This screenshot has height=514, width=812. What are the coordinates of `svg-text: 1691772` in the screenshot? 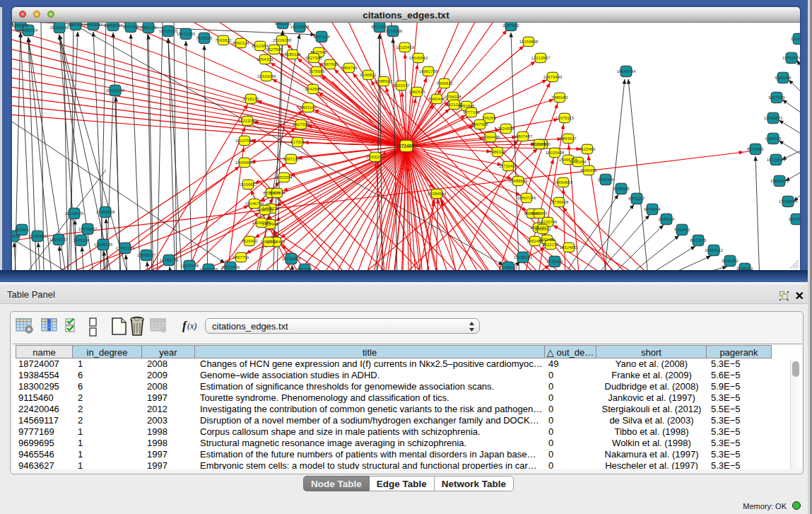 It's located at (269, 242).